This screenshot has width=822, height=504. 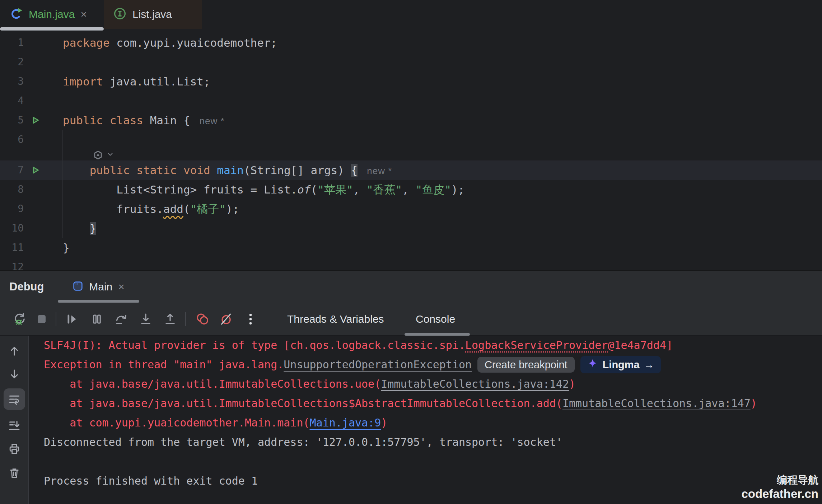 What do you see at coordinates (97, 319) in the screenshot?
I see `pause-icon` at bounding box center [97, 319].